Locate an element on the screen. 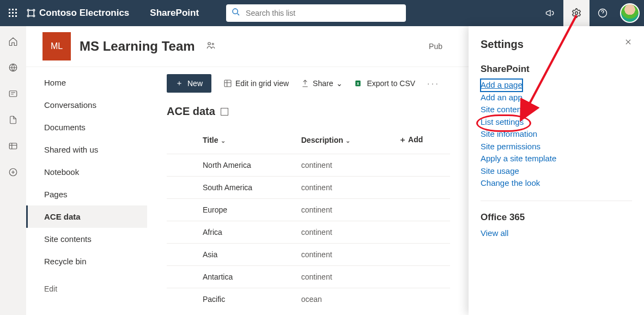 This screenshot has height=315, width=644. table-row: Africacontinent is located at coordinates (308, 232).